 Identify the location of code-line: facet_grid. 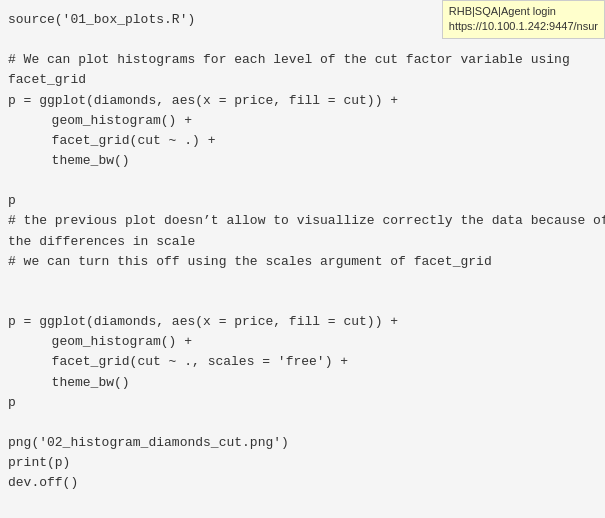
(302, 80).